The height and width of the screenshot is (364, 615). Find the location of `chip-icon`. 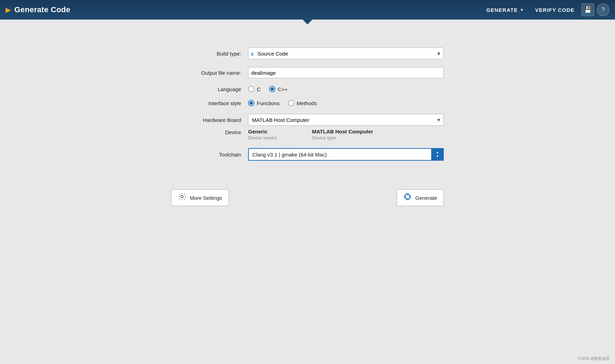

chip-icon is located at coordinates (407, 198).